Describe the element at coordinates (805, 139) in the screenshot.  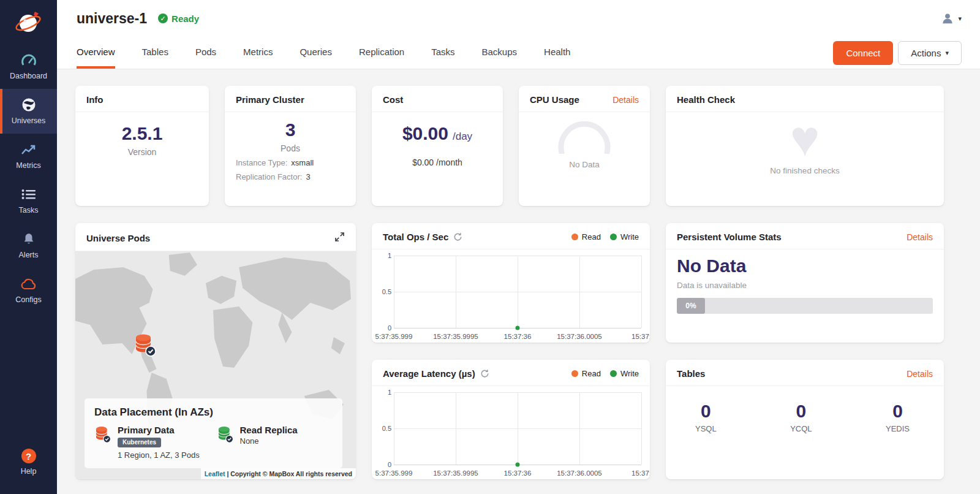
I see `heart-icon: ♥` at that location.